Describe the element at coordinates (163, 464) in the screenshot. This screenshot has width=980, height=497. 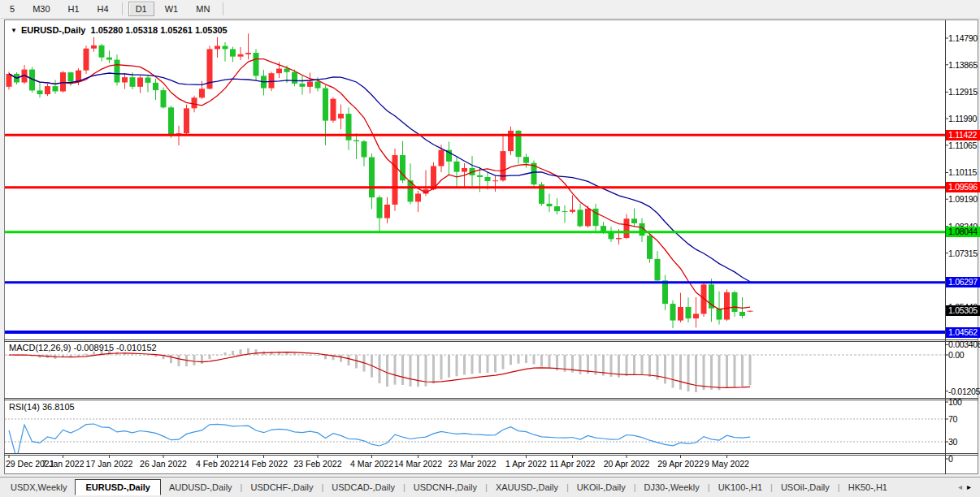
I see `date-axis-tick: 26 Jan 2022` at that location.